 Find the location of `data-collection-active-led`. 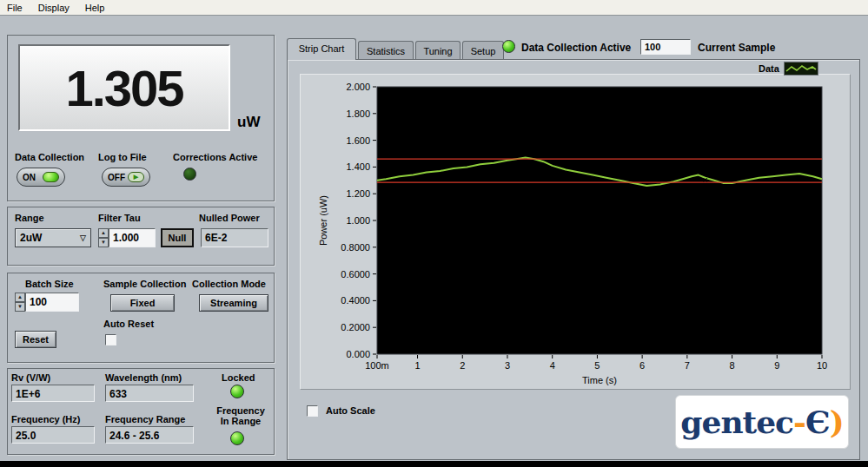

data-collection-active-led is located at coordinates (509, 47).